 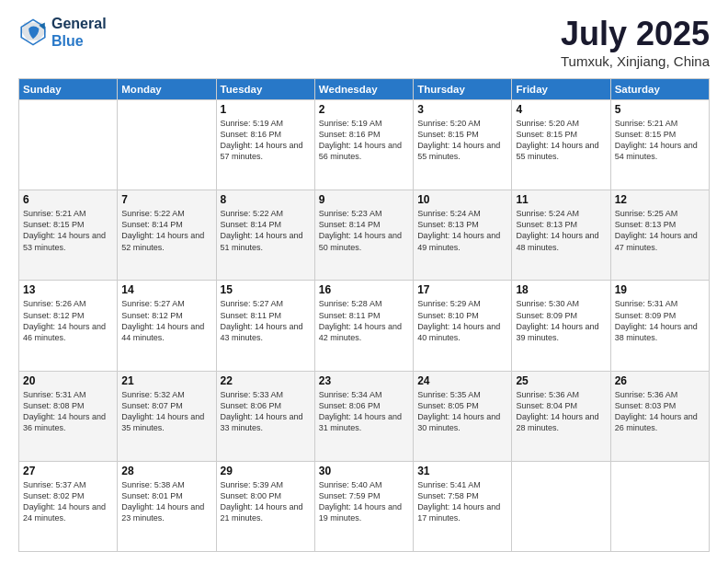 What do you see at coordinates (68, 236) in the screenshot?
I see `table-row: 6 Sunrise: 5:21 AM Sunset: 8:15 PM Dayli…` at bounding box center [68, 236].